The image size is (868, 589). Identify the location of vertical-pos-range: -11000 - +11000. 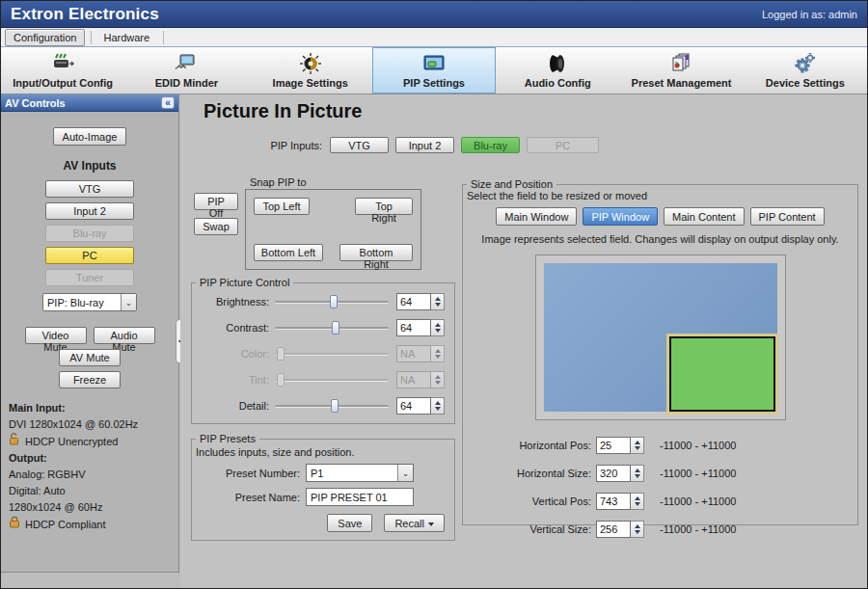
(698, 501).